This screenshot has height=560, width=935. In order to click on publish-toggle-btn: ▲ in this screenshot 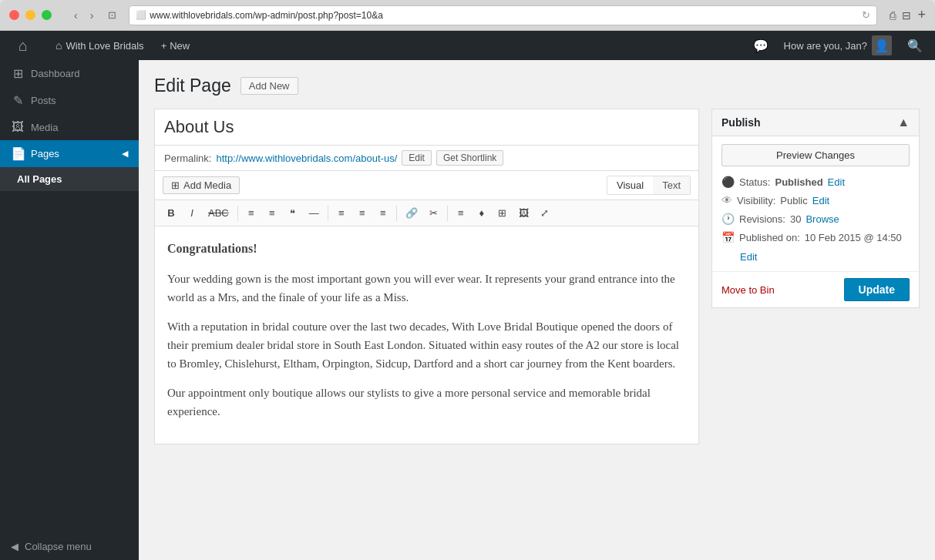, I will do `click(903, 122)`.